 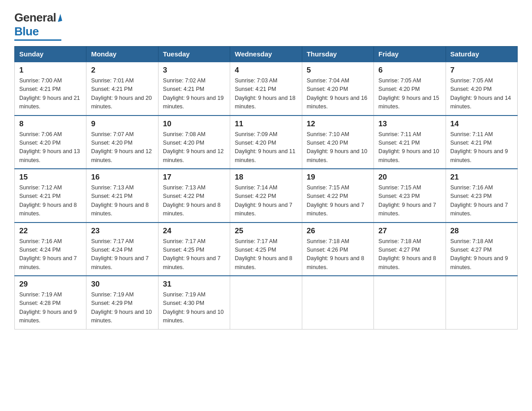 I want to click on weekday-header-sunday: Sunday, so click(x=51, y=55).